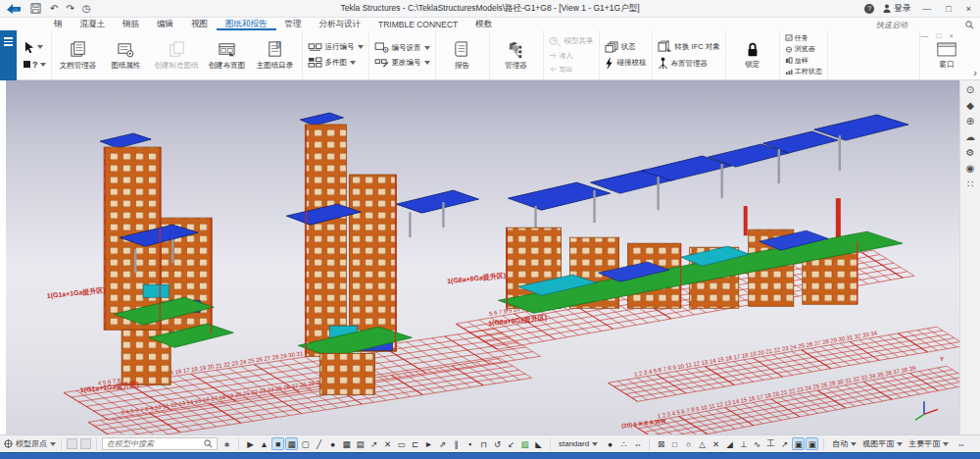  Describe the element at coordinates (59, 24) in the screenshot. I see `ribbon-tab: 钢` at that location.